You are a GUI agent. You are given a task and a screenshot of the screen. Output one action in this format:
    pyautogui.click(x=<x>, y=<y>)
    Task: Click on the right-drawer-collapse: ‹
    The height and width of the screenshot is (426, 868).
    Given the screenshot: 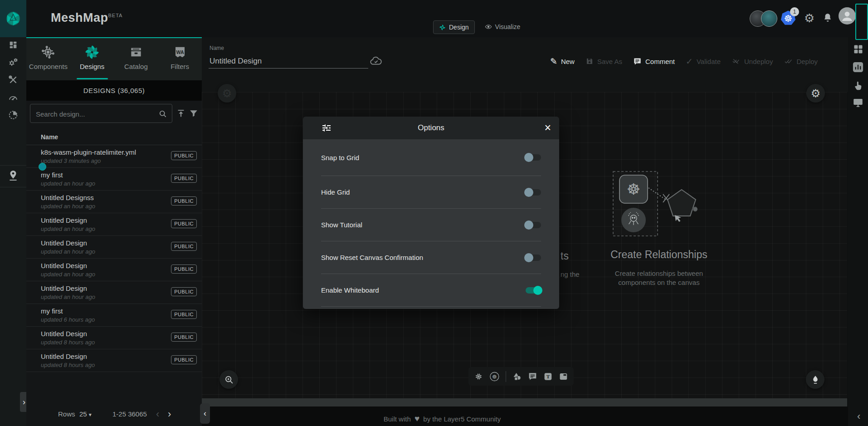 What is the action you would take?
    pyautogui.click(x=859, y=416)
    